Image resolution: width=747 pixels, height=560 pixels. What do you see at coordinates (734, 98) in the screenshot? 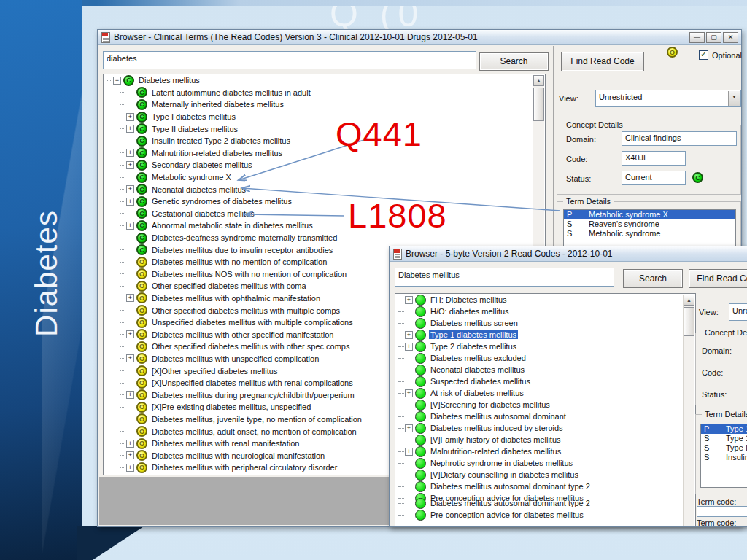
I see `chevron-down-icon: ▼` at bounding box center [734, 98].